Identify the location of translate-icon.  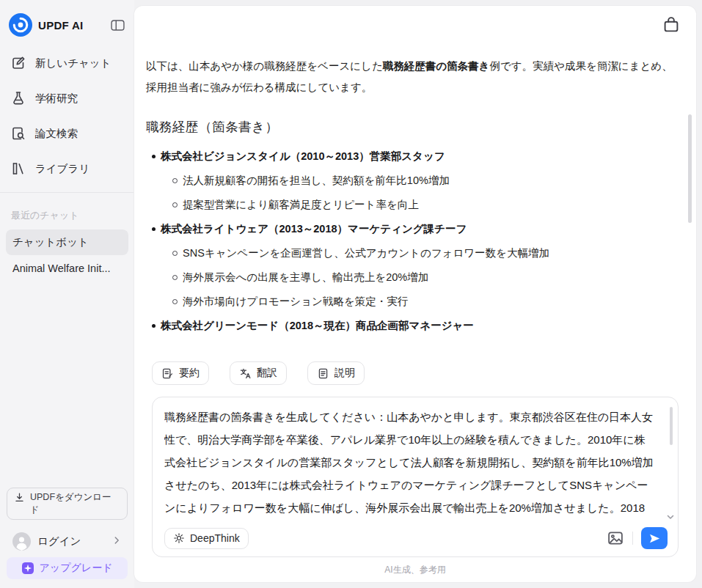
(245, 374).